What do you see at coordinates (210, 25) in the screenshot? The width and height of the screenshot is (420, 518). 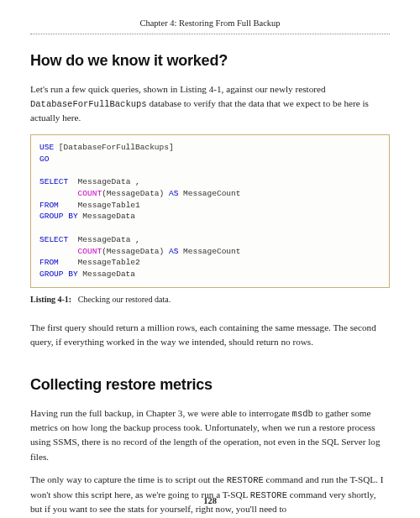 I see `chapter-header: Chapter 4: Restoring From Full Backup` at bounding box center [210, 25].